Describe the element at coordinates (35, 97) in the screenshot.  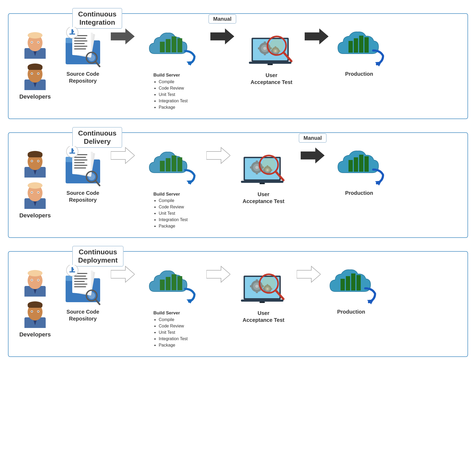
I see `dev-label-1: Developers` at that location.